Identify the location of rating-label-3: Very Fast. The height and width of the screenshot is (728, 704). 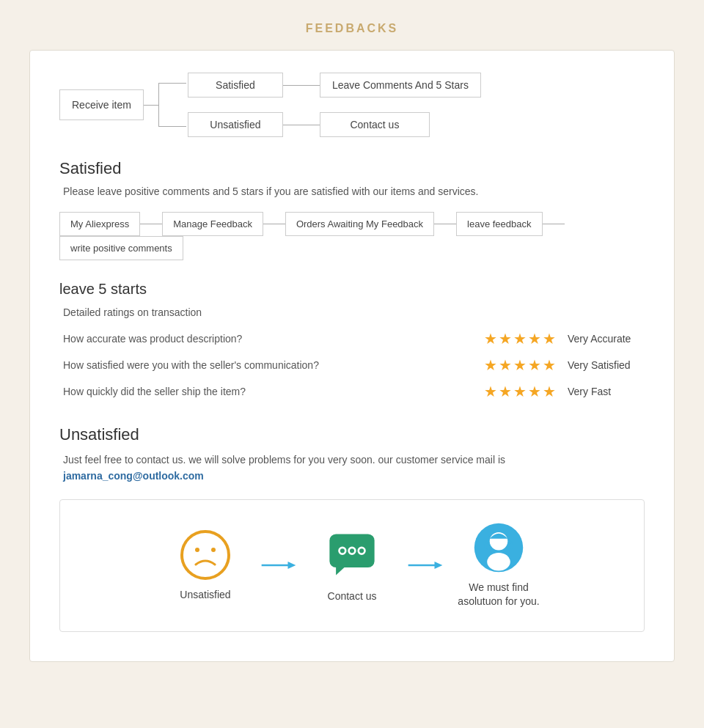
(604, 391).